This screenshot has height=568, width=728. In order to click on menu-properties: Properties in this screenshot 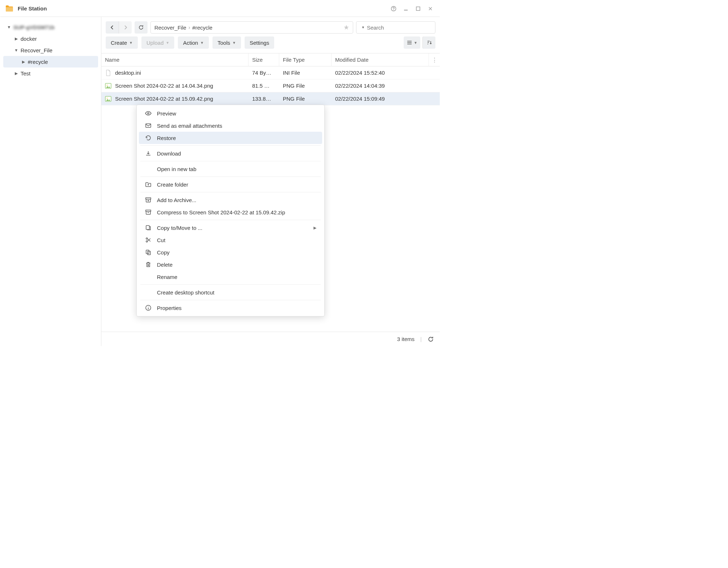, I will do `click(231, 308)`.